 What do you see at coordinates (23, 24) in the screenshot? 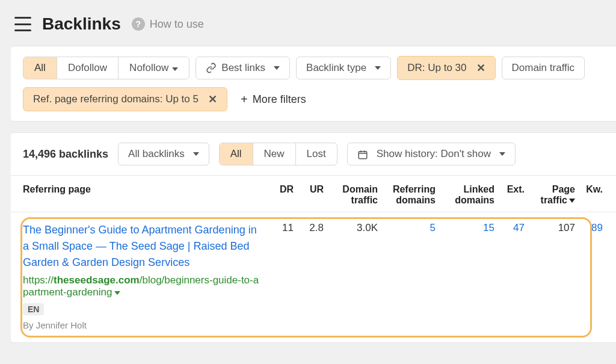
I see `menu-button` at bounding box center [23, 24].